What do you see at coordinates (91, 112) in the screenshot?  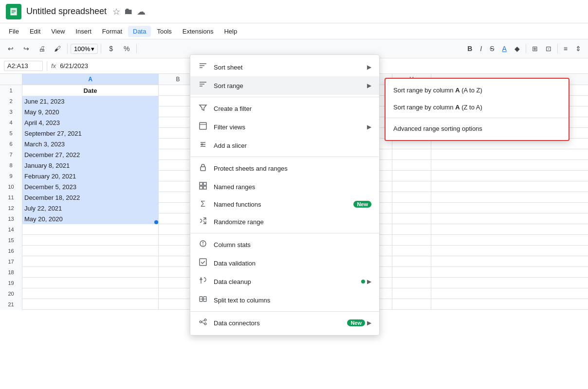 I see `cell-3a: May 9, 2020` at bounding box center [91, 112].